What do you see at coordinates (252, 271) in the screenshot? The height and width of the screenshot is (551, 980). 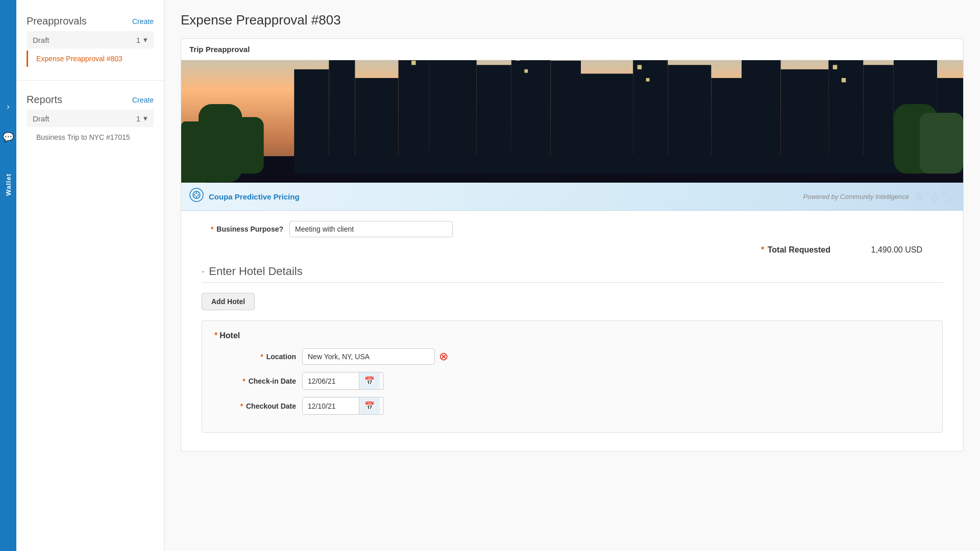 I see `hotel-section-title: · Enter Hotel Details` at bounding box center [252, 271].